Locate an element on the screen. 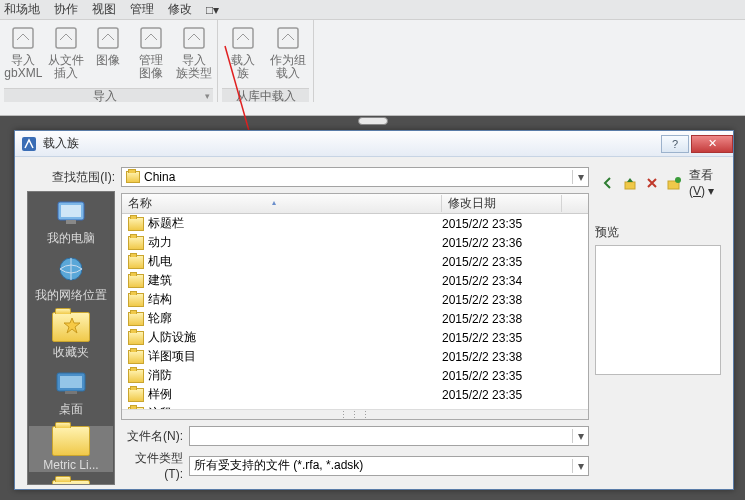  menu-view: 视图 is located at coordinates (104, 10).